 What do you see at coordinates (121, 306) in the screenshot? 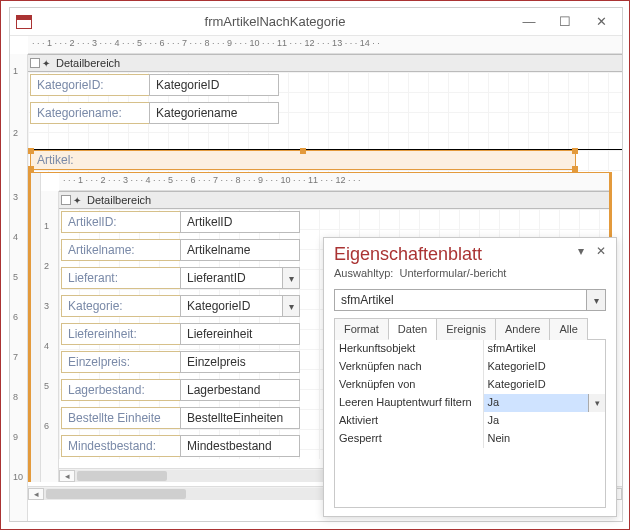
I see `label-kategorieid: Kategorie:` at bounding box center [121, 306].